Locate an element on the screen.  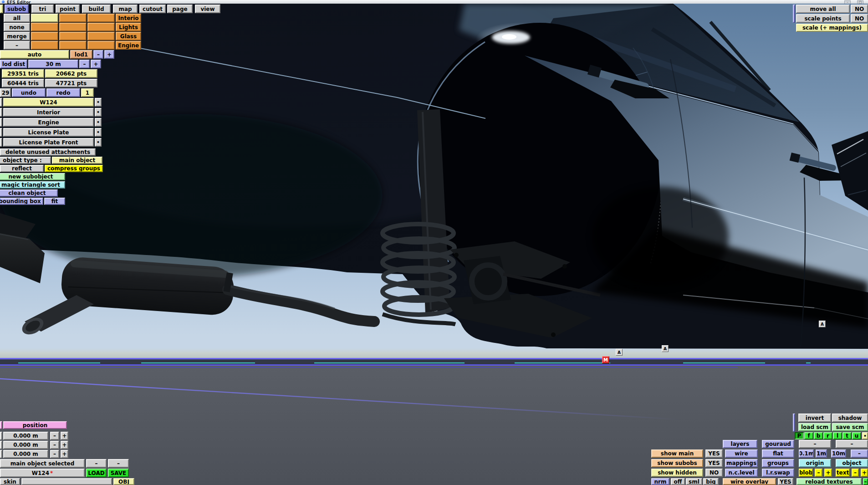
groups-button: groups is located at coordinates (778, 463).